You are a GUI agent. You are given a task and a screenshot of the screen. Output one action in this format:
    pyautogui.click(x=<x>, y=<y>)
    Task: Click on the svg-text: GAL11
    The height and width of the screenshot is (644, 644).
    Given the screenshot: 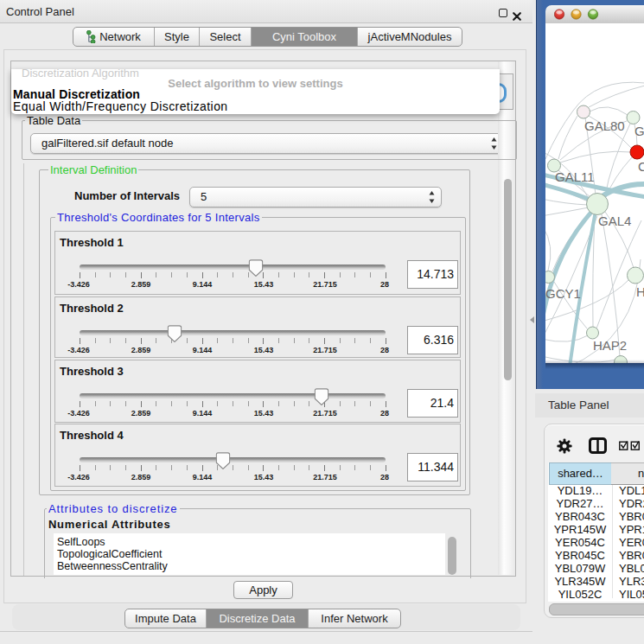 What is the action you would take?
    pyautogui.click(x=575, y=176)
    